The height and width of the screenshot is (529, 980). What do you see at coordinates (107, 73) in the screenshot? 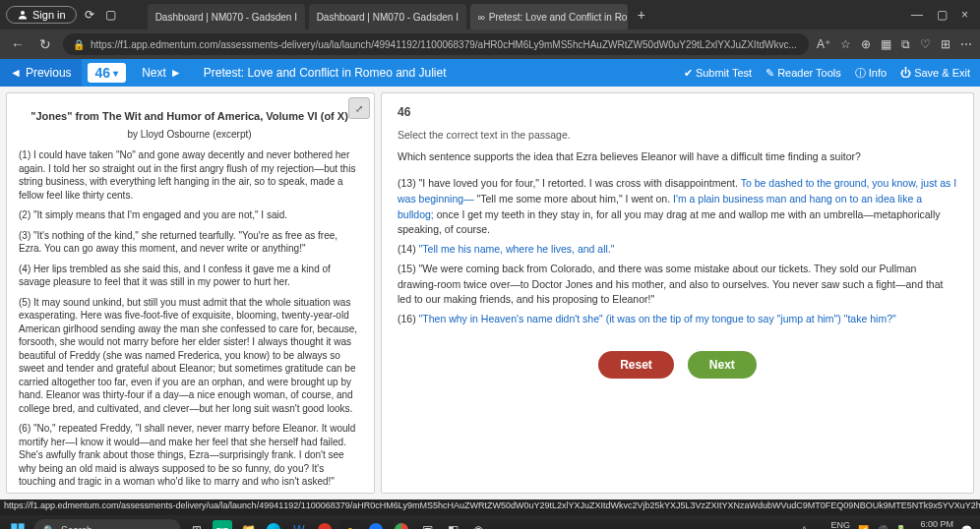
I see `question-counter: 46 ▾` at bounding box center [107, 73].